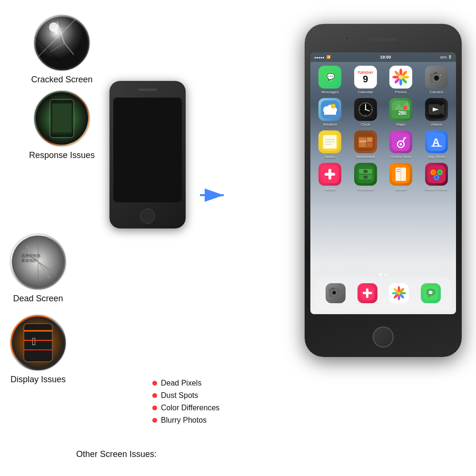 The image size is (476, 476). What do you see at coordinates (214, 195) in the screenshot?
I see `arrow-symbol` at bounding box center [214, 195].